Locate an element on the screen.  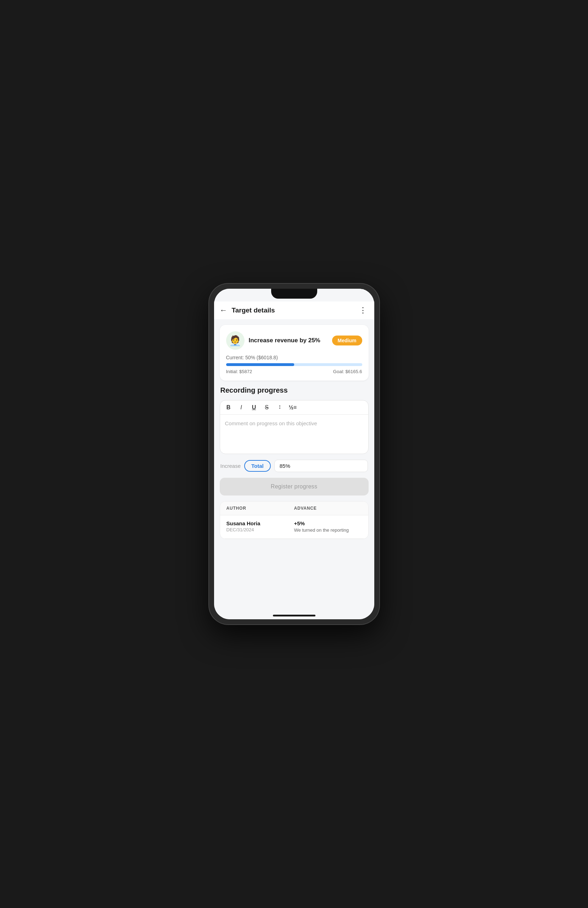
progress-section: Current: 50% ($6018.8) Initial: $5872 Go… is located at coordinates (294, 365).